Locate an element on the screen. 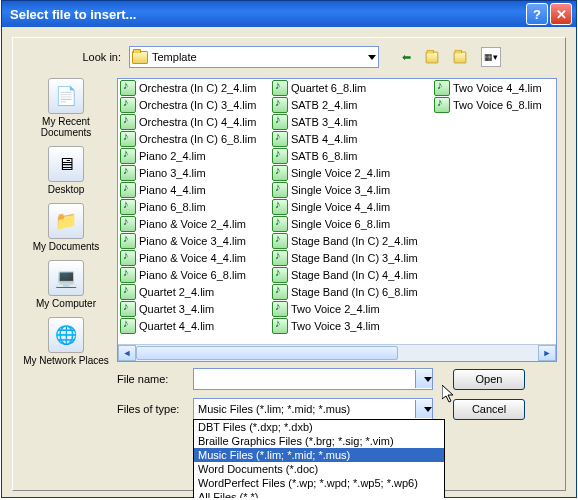 This screenshot has height=500, width=578. file-item: Quartet 4_4.lim is located at coordinates (194, 326).